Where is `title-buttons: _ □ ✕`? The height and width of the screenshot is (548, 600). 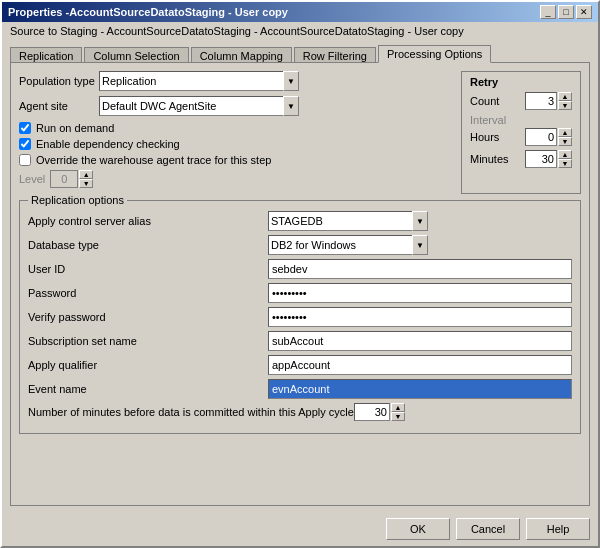 title-buttons: _ □ ✕ is located at coordinates (566, 12).